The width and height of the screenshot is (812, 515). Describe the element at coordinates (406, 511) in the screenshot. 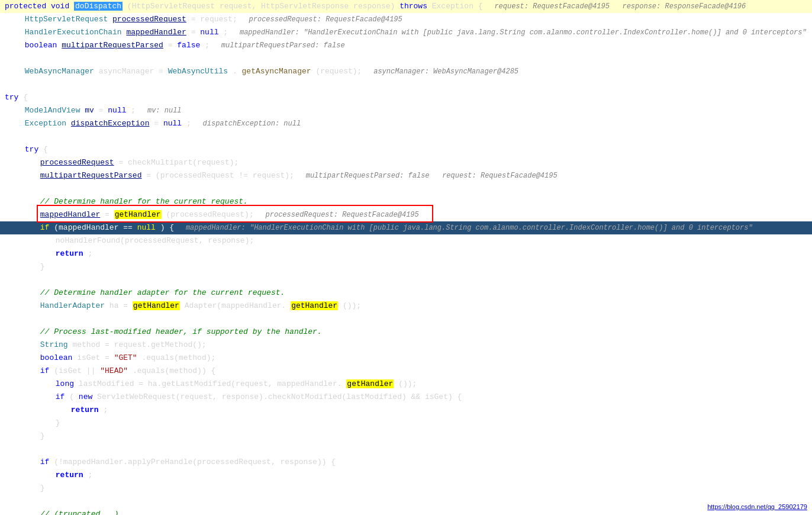

I see `code-line: // (truncated...)` at that location.